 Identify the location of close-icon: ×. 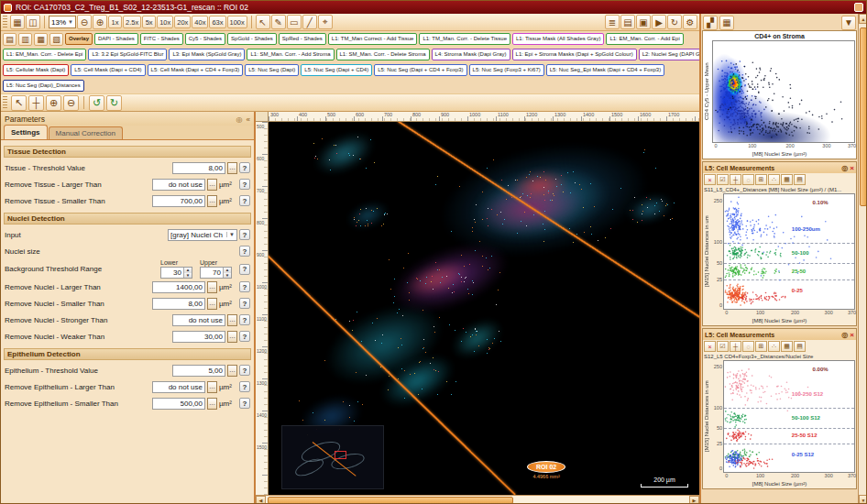
(852, 169).